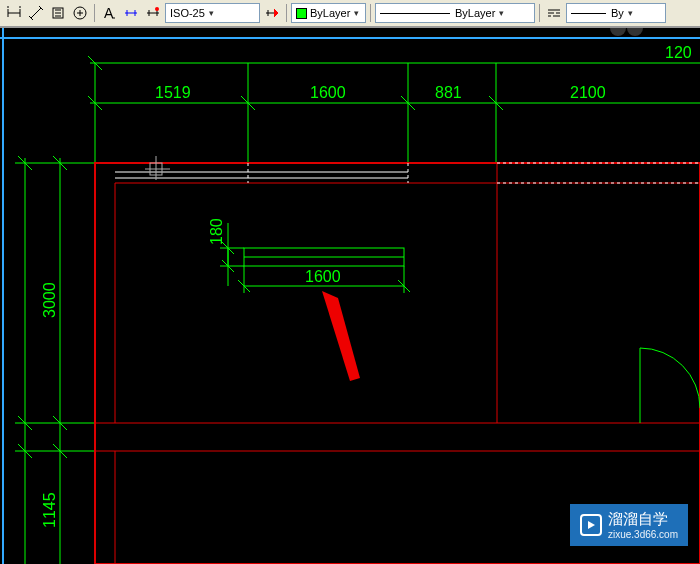 The height and width of the screenshot is (564, 700). I want to click on linetype-value: ByLayer, so click(475, 13).